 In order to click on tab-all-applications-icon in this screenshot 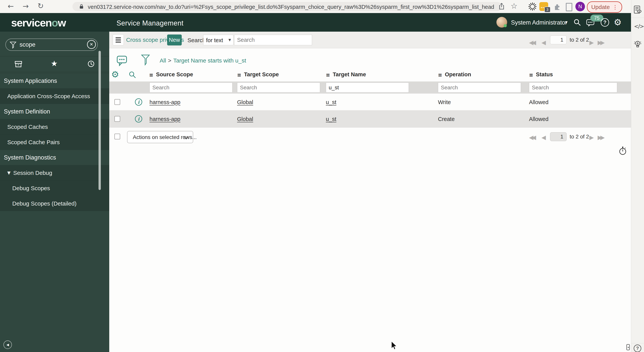, I will do `click(18, 64)`.